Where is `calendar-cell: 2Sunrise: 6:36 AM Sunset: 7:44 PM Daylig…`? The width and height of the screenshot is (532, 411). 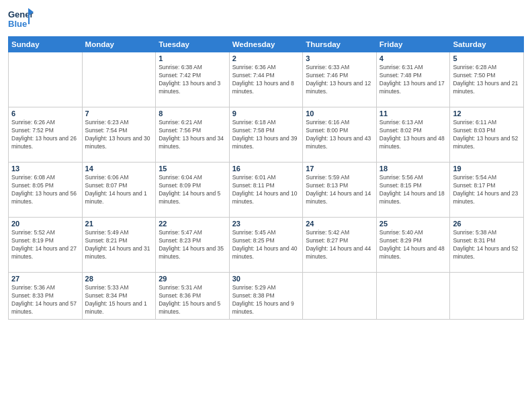 calendar-cell: 2Sunrise: 6:36 AM Sunset: 7:44 PM Daylig… is located at coordinates (266, 80).